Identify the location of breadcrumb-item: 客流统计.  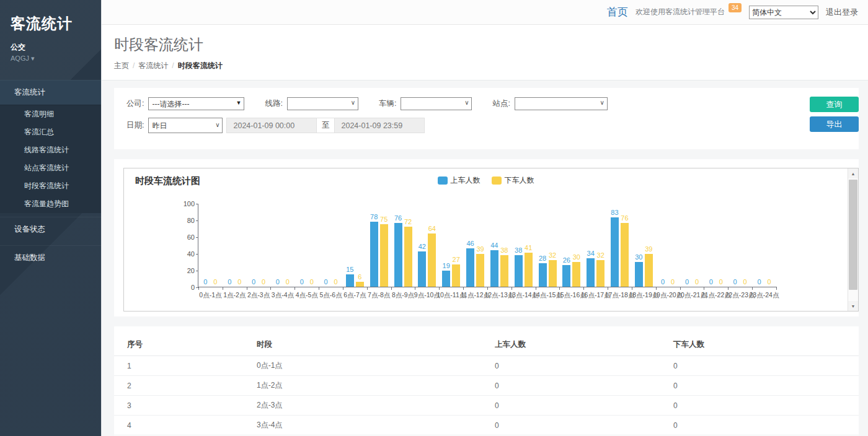
(153, 66).